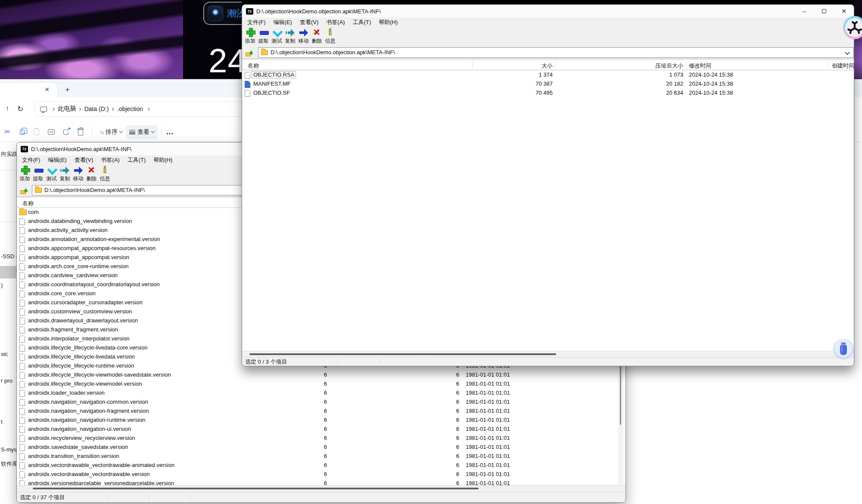 Image resolution: width=862 pixels, height=504 pixels. Describe the element at coordinates (2, 285) in the screenshot. I see `sidebar-item-clipped: )` at that location.